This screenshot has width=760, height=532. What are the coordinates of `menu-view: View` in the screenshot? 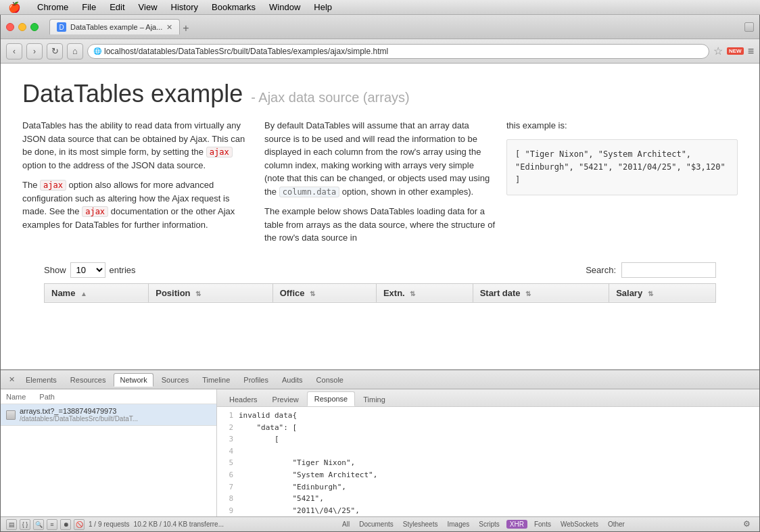 It's located at (148, 7).